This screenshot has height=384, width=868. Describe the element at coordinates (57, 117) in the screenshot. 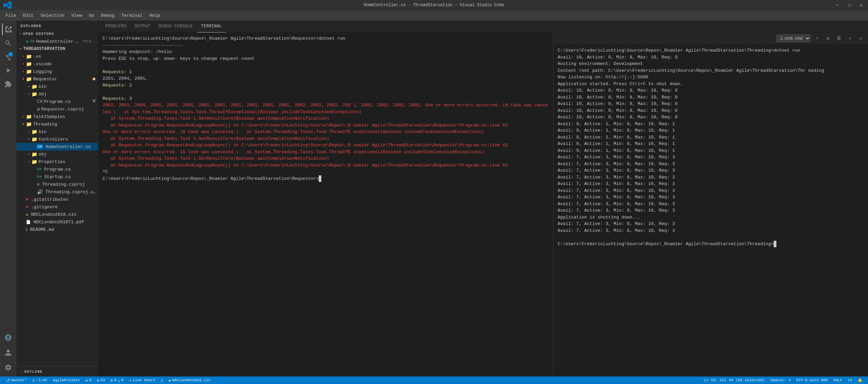

I see `tree-item-talk1samples: › 📁 Talk1Samples` at that location.